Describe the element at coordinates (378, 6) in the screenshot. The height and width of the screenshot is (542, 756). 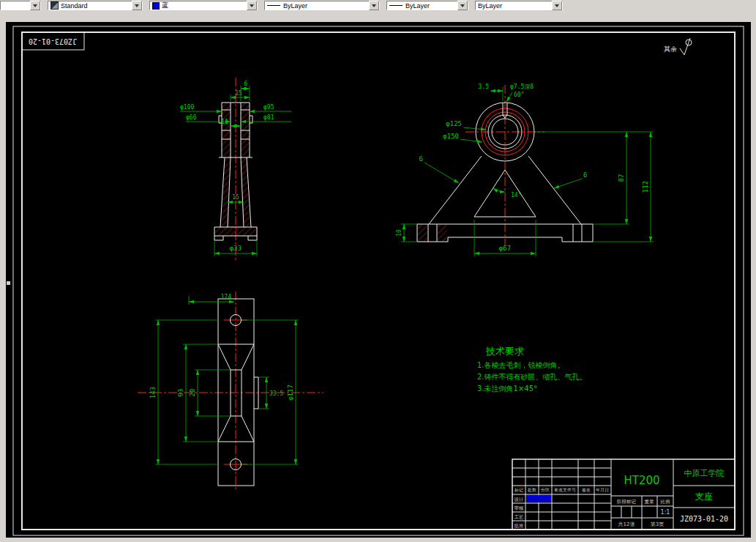
I see `object-properties-toolbar: Standard 蓝 ByLayer ByLayer ByLayer` at that location.